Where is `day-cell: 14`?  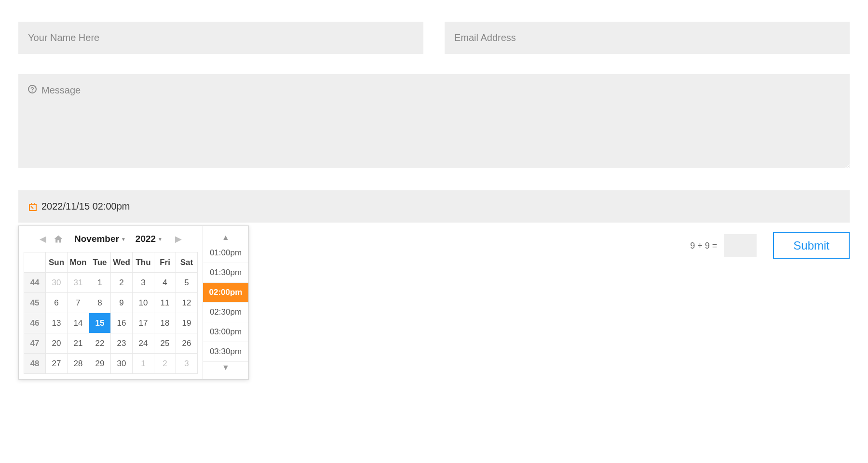 day-cell: 14 is located at coordinates (78, 323).